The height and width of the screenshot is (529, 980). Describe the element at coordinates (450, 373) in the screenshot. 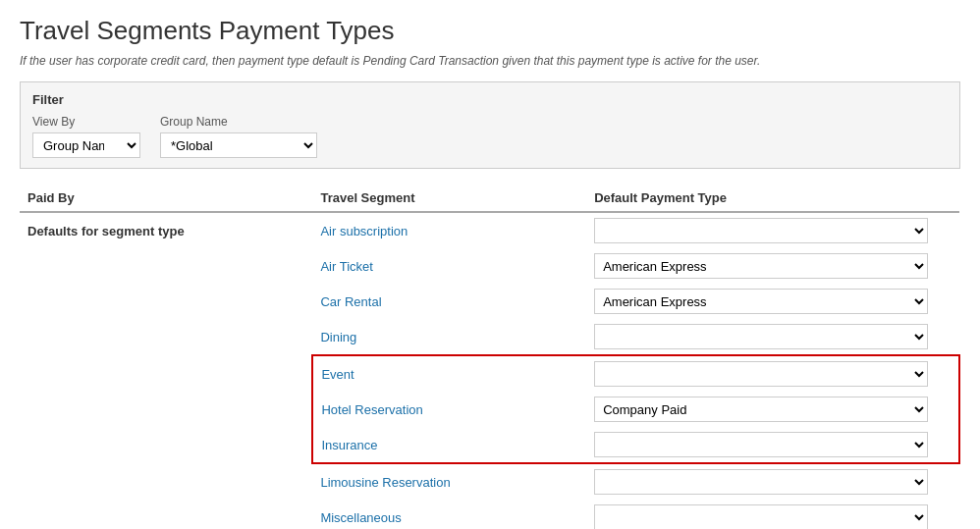

I see `cell-travel-segment: Event` at that location.